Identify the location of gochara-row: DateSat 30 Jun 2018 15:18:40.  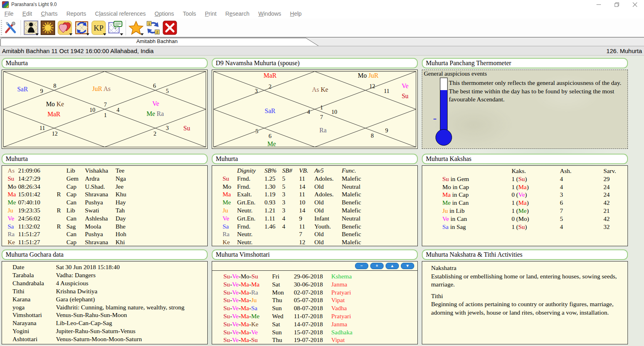
(110, 267).